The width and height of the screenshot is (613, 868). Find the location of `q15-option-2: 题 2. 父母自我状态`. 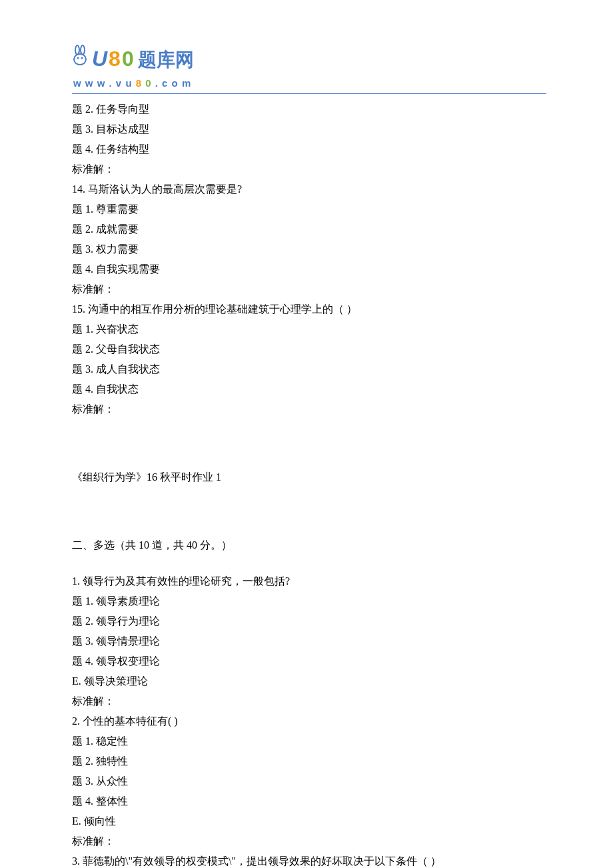

q15-option-2: 题 2. 父母自我状态 is located at coordinates (309, 349).